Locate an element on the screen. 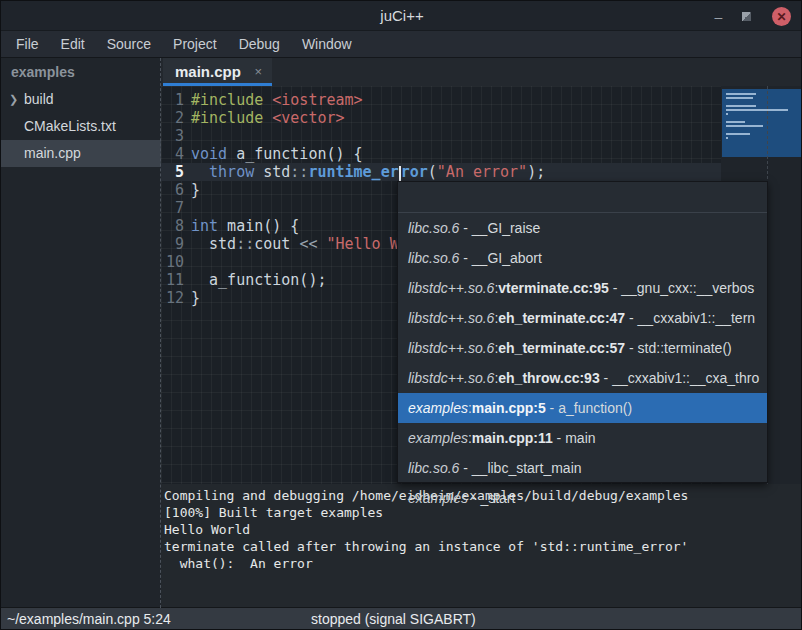 This screenshot has height=630, width=802. menu-edit: Edit is located at coordinates (73, 44).